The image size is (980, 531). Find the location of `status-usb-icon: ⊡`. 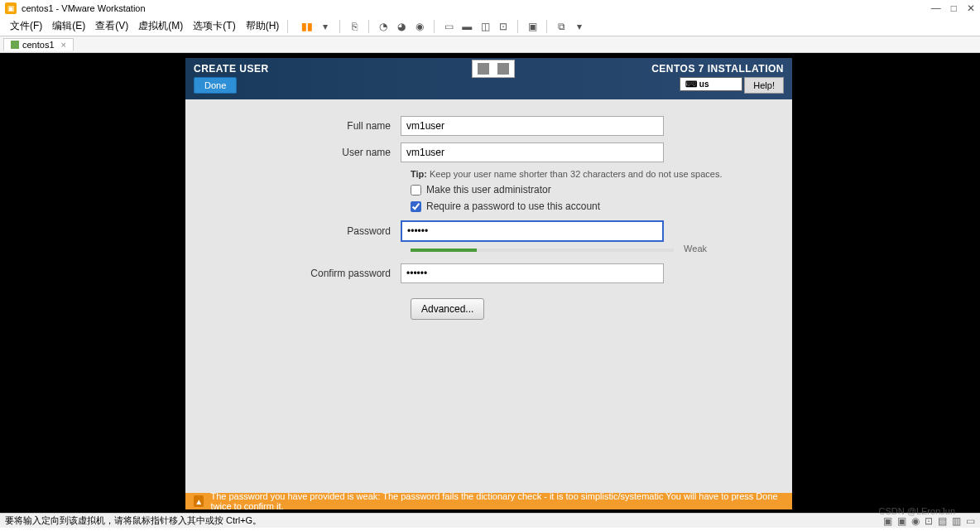

status-usb-icon: ⊡ is located at coordinates (929, 521).